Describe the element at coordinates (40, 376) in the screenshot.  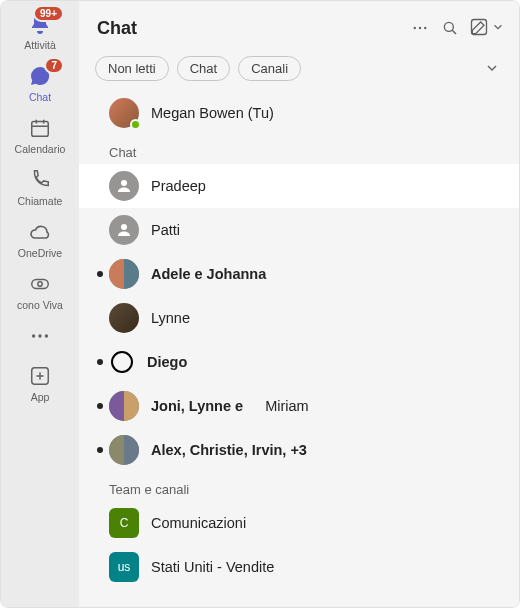
I see `plus-square-icon` at that location.